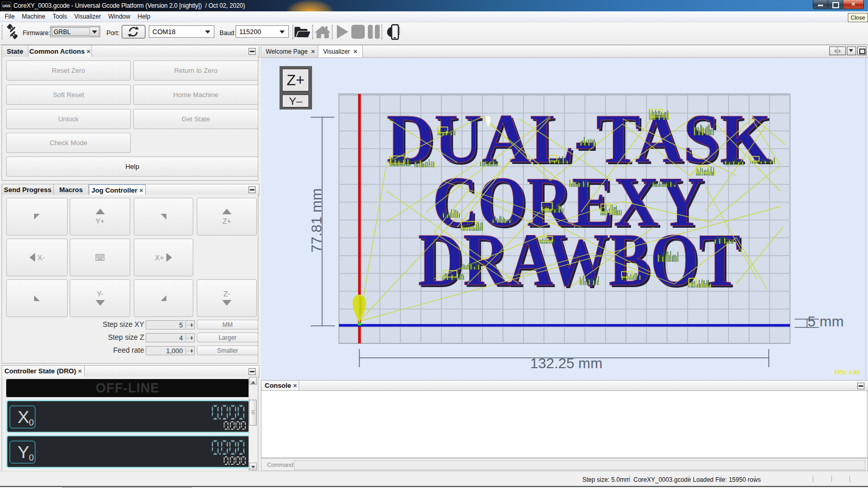 The height and width of the screenshot is (488, 868). Describe the element at coordinates (24, 452) in the screenshot. I see `svg-text: Y` at that location.